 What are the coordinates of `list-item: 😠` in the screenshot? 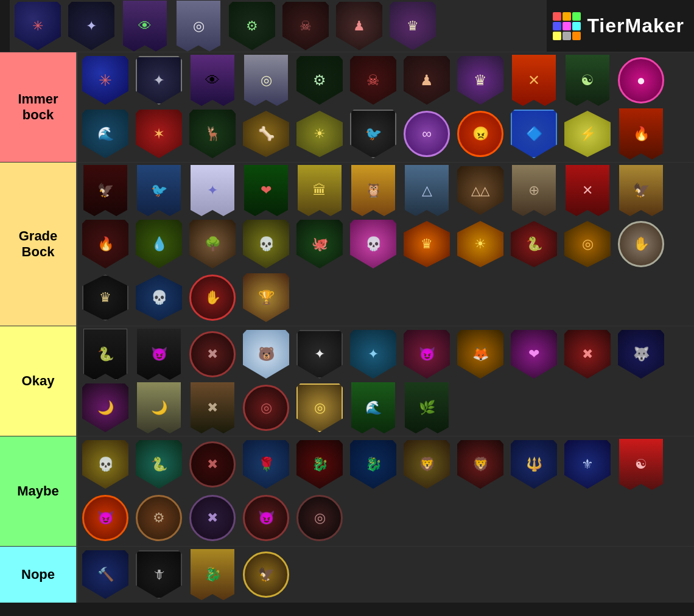 It's located at (480, 134).